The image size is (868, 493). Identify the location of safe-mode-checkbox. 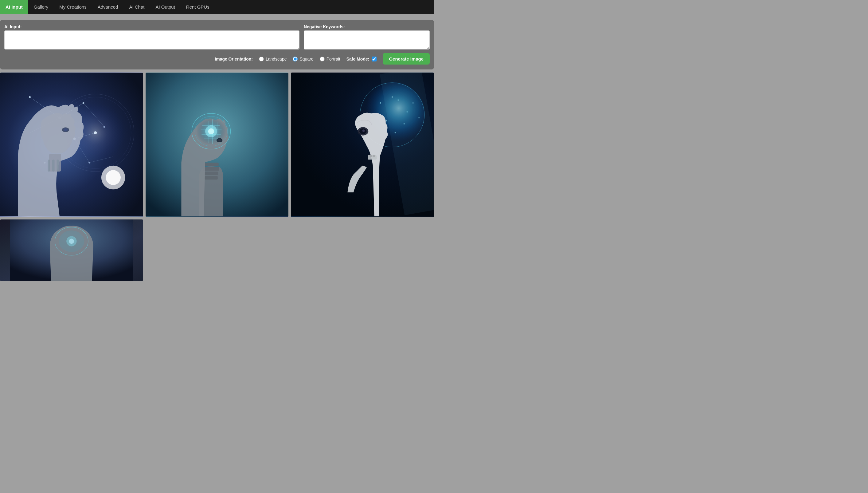
(374, 59).